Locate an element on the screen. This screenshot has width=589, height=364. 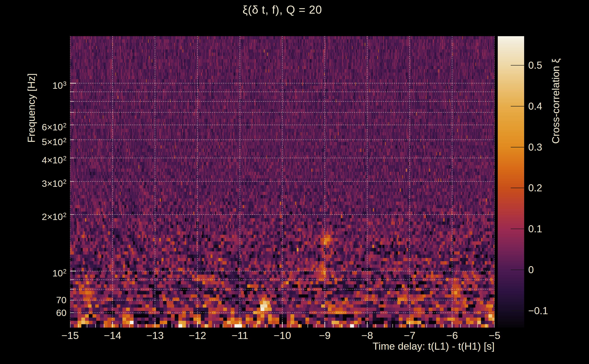
y-tick-label: 103 is located at coordinates (40, 84).